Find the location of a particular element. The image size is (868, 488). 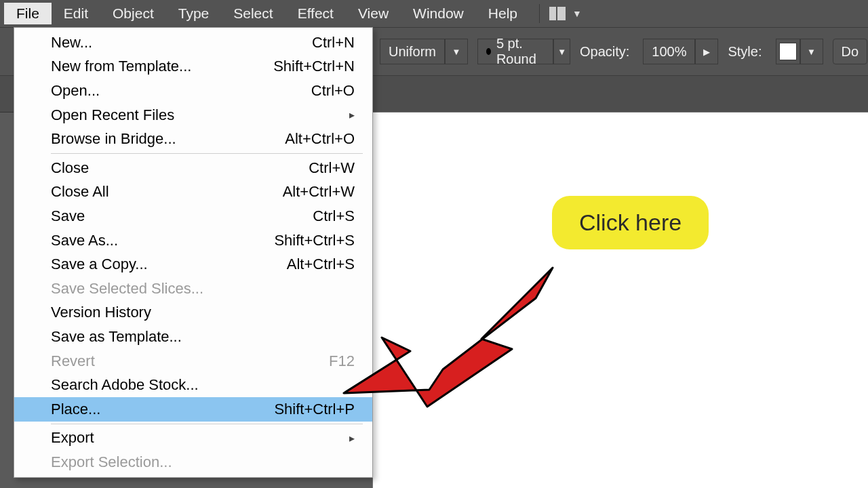

menu-item-place: Place...Shift+Ctrl+P is located at coordinates (193, 409).